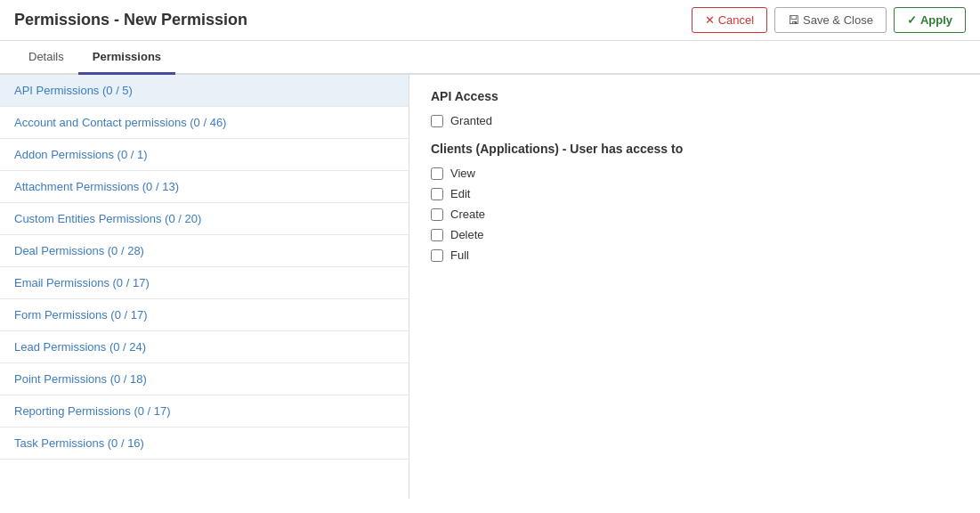  What do you see at coordinates (694, 173) in the screenshot?
I see `view-row: View` at bounding box center [694, 173].